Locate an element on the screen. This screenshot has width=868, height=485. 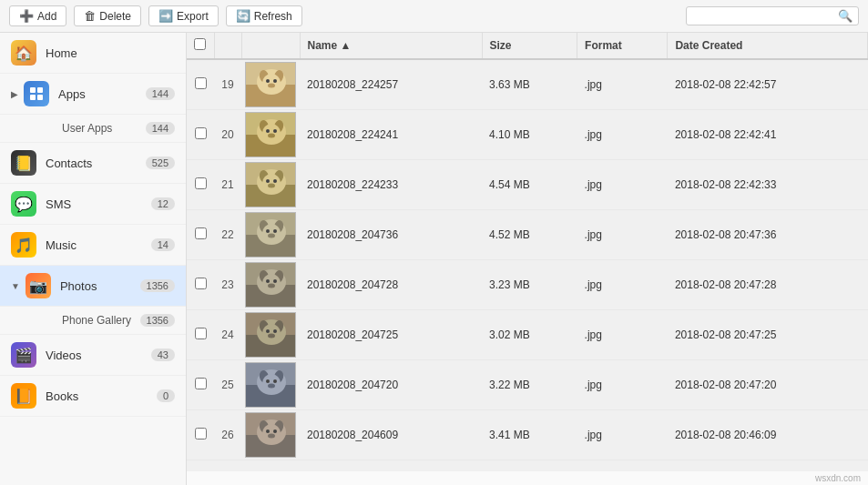
expand-arrow-icon: ▼ is located at coordinates (15, 286).